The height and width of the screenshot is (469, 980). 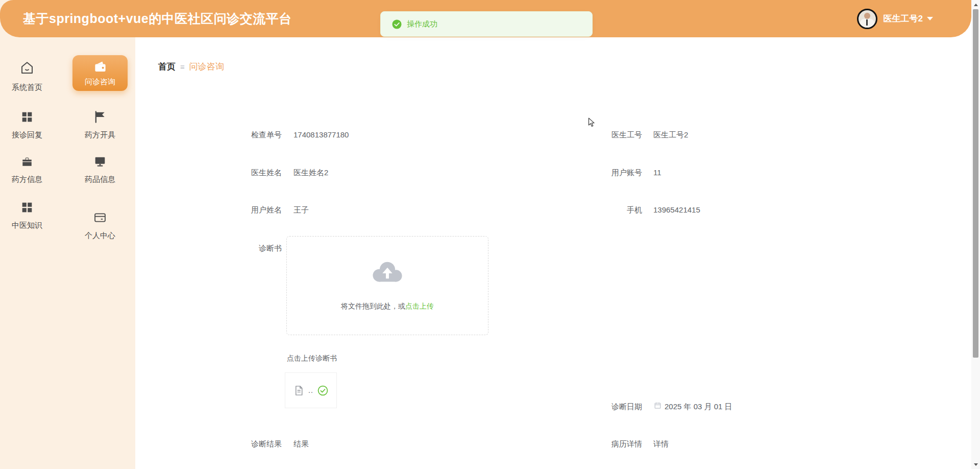 I want to click on sidebar-item-label: 药方开具, so click(x=100, y=135).